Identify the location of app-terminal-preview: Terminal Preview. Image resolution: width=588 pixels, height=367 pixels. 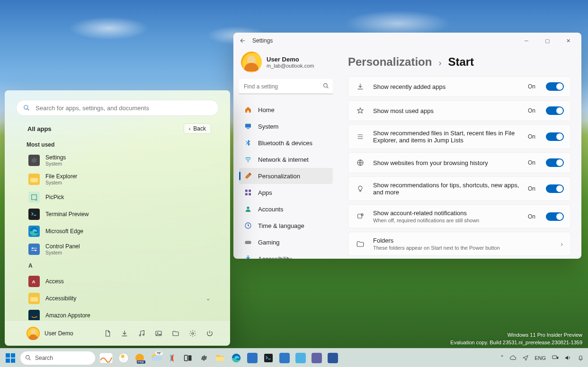
(124, 214).